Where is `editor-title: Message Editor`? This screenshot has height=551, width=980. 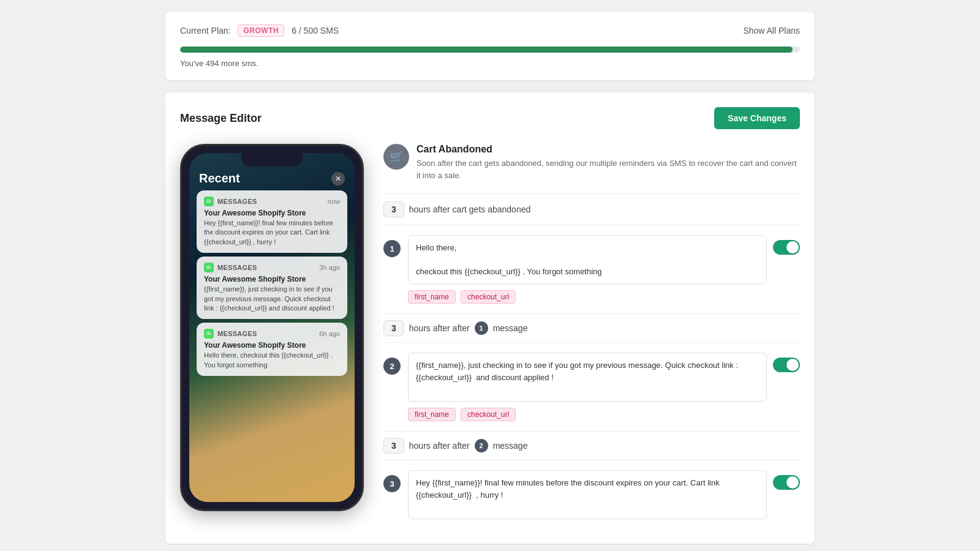 editor-title: Message Editor is located at coordinates (221, 119).